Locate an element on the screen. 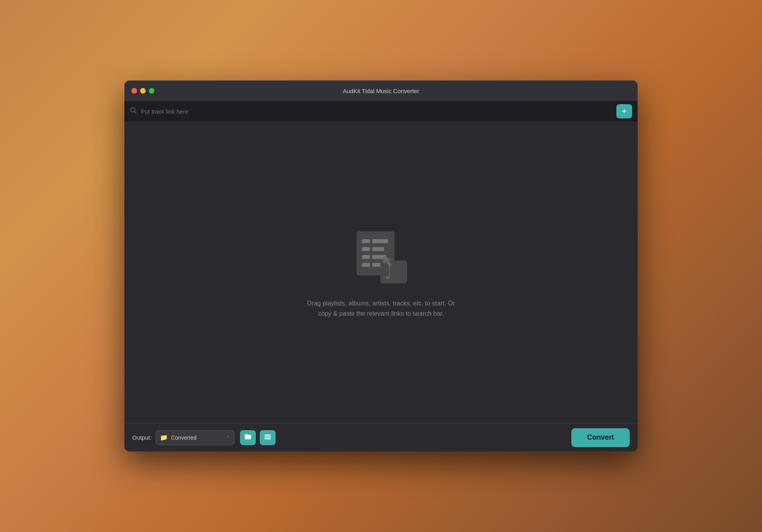 The image size is (762, 532). convert-button: Convert is located at coordinates (601, 438).